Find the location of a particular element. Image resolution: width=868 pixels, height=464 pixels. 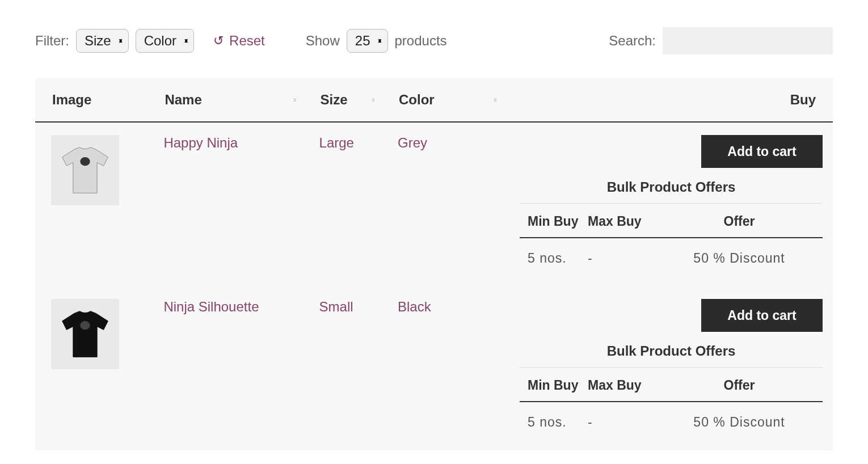

search-group: Search: is located at coordinates (720, 41).